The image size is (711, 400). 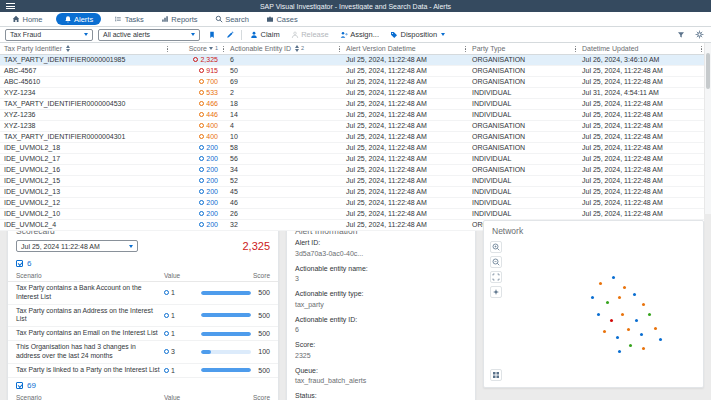 I want to click on table-scrollbar, so click(x=708, y=128).